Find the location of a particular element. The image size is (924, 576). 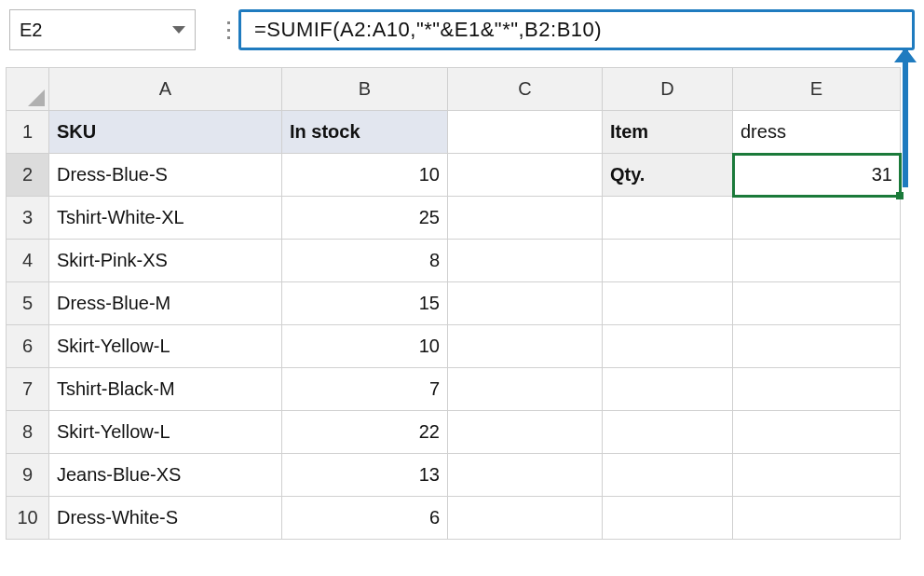

row-header-4: 4 is located at coordinates (28, 261).